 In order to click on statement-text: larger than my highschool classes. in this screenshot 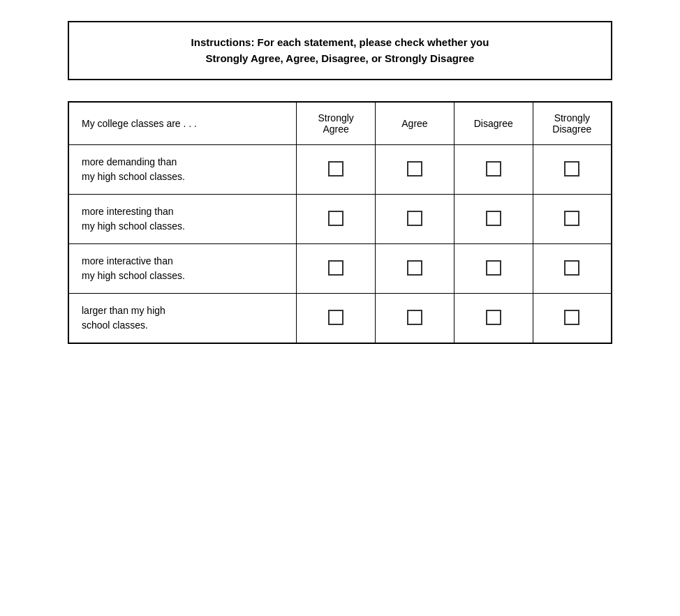, I will do `click(124, 318)`.